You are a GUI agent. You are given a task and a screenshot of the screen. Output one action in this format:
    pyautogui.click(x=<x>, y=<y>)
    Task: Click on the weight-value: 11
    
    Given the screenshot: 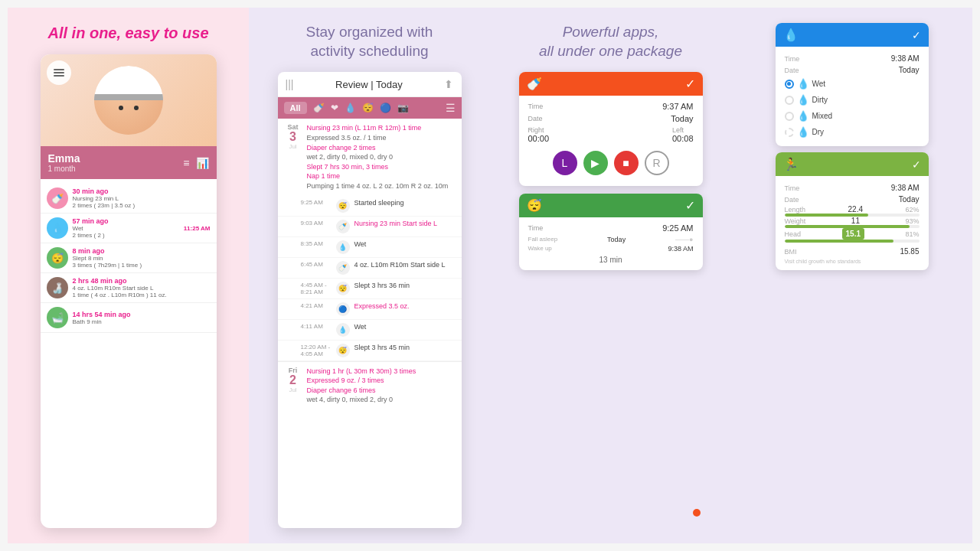 What is the action you would take?
    pyautogui.click(x=856, y=220)
    